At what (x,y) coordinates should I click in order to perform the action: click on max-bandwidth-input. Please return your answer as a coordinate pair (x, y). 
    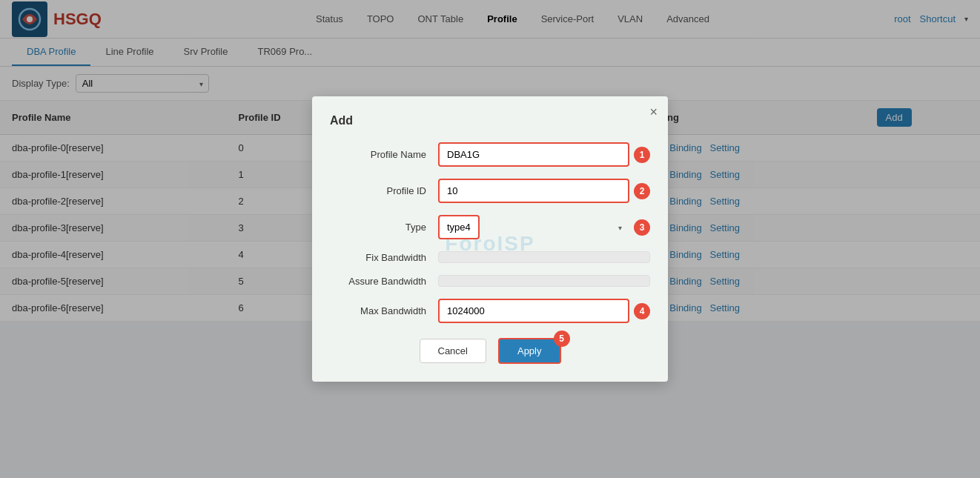
    Looking at the image, I should click on (534, 310).